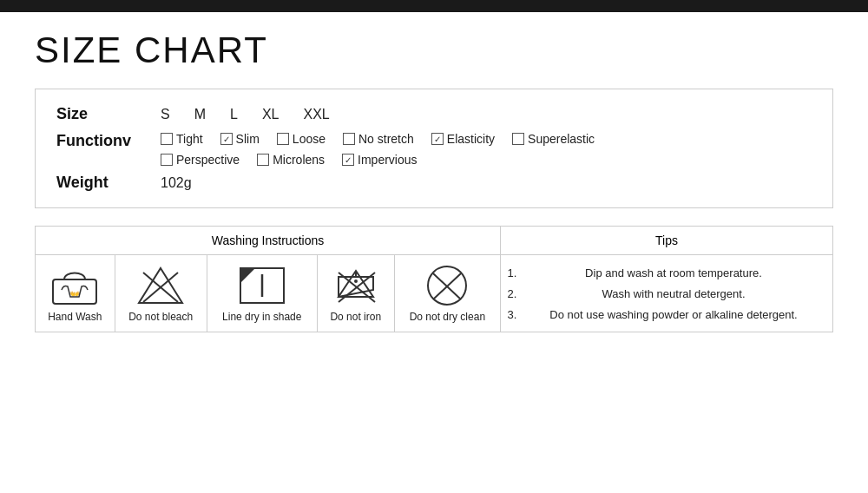 This screenshot has height=493, width=868. What do you see at coordinates (176, 183) in the screenshot?
I see `weight-value: 102g` at bounding box center [176, 183].